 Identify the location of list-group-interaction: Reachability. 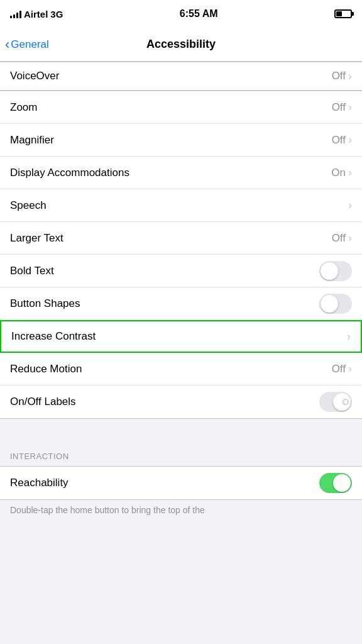
(181, 483).